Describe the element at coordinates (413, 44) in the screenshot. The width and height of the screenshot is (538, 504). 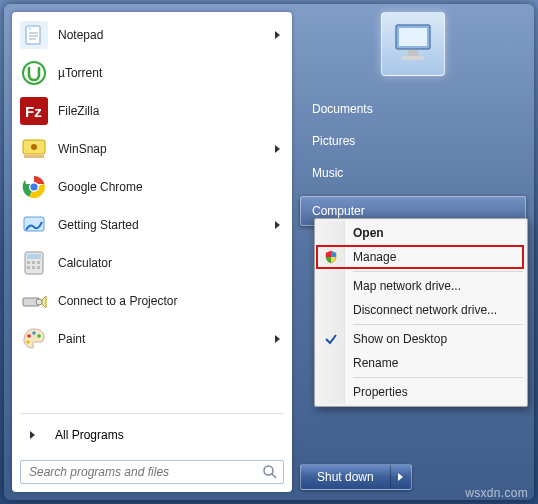
I see `user-picture` at that location.